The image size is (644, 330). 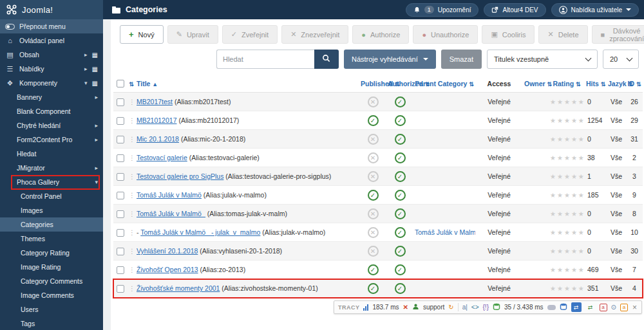 What do you see at coordinates (52, 239) in the screenshot?
I see `sidebar-item-themes: Themes` at bounding box center [52, 239].